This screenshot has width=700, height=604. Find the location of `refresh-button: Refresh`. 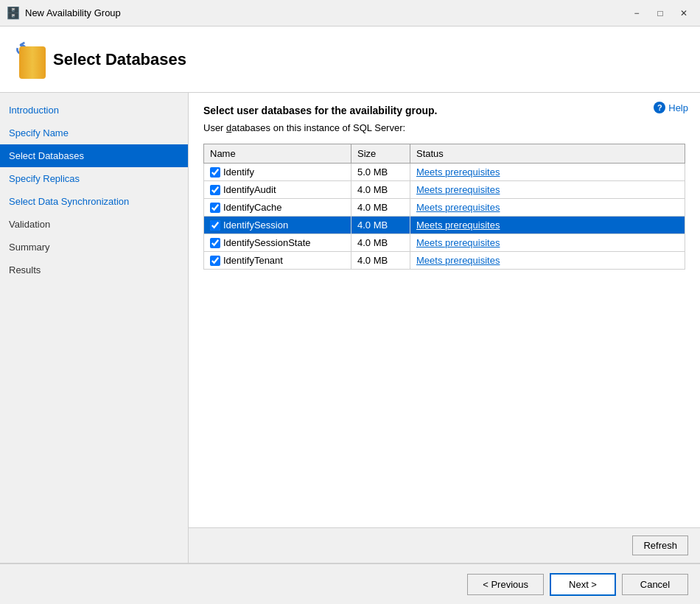

refresh-button: Refresh is located at coordinates (660, 545).